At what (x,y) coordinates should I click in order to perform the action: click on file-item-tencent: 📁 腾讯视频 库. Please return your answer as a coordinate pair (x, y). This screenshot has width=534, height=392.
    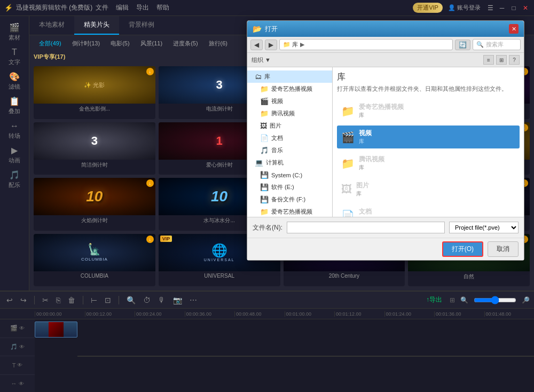
    Looking at the image, I should click on (428, 163).